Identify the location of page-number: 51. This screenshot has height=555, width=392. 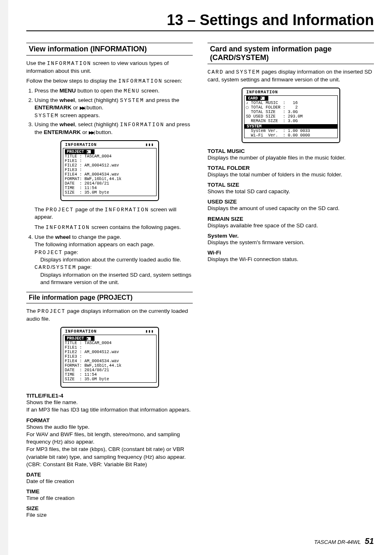
(369, 541).